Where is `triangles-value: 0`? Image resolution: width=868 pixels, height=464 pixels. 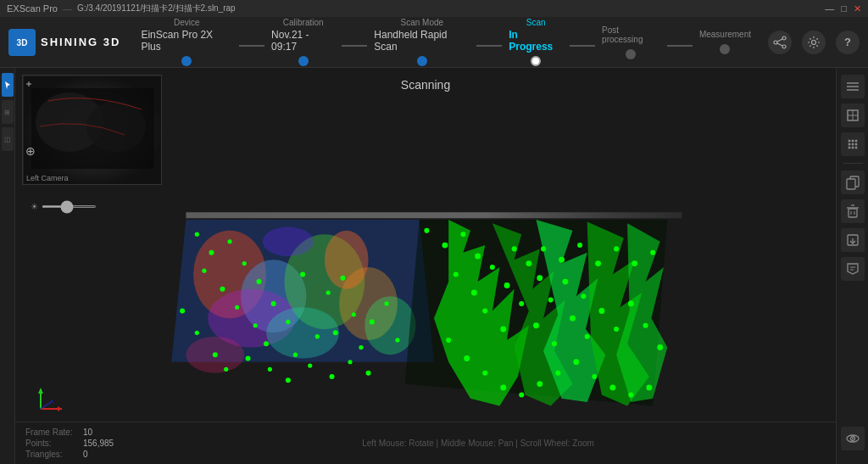
triangles-value: 0 is located at coordinates (86, 455).